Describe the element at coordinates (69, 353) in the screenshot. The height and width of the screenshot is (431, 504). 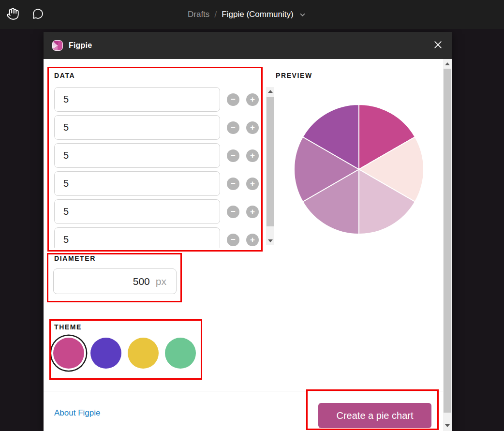
I see `theme-swatch-pink` at that location.